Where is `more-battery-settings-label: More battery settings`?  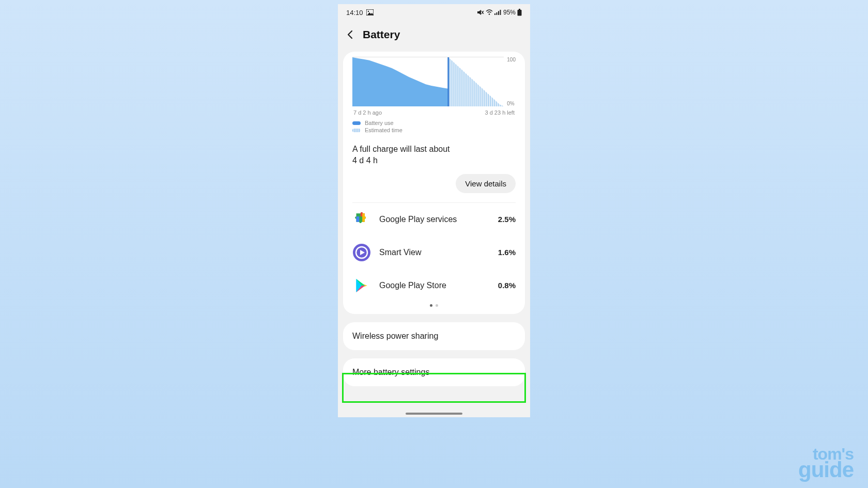 more-battery-settings-label: More battery settings is located at coordinates (391, 372).